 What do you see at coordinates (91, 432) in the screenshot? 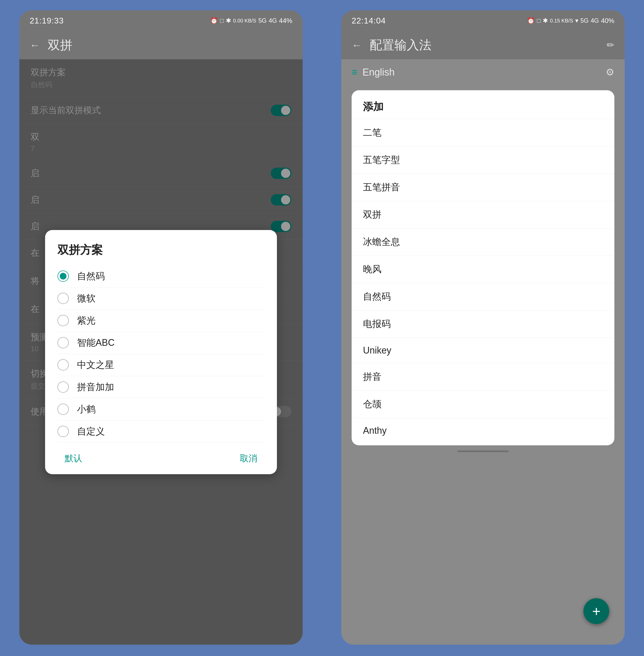
I see `radio-label-zidingyi: 自定义` at bounding box center [91, 432].